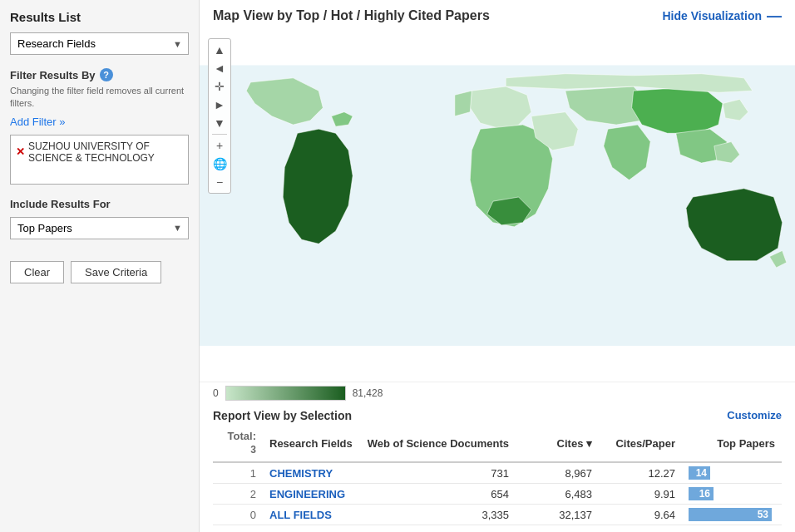 Image resolution: width=795 pixels, height=532 pixels. I want to click on row-rank: 1, so click(238, 473).